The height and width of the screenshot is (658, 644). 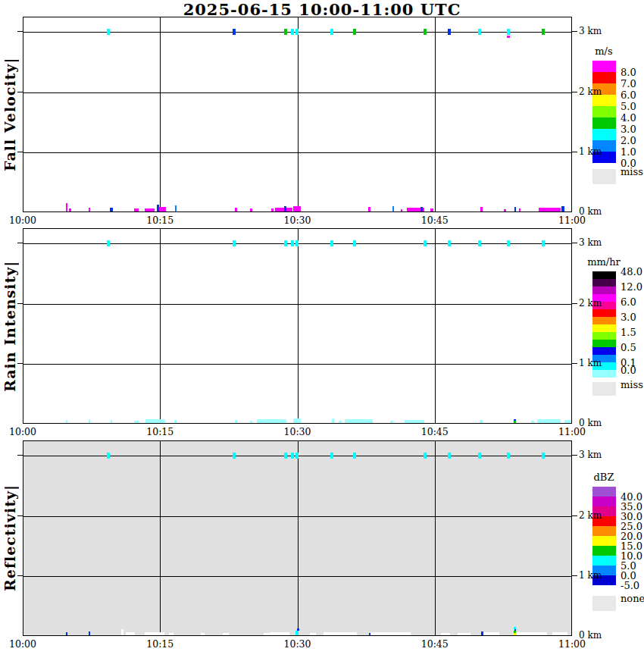 I want to click on time-tick-label: 11:00, so click(x=572, y=432).